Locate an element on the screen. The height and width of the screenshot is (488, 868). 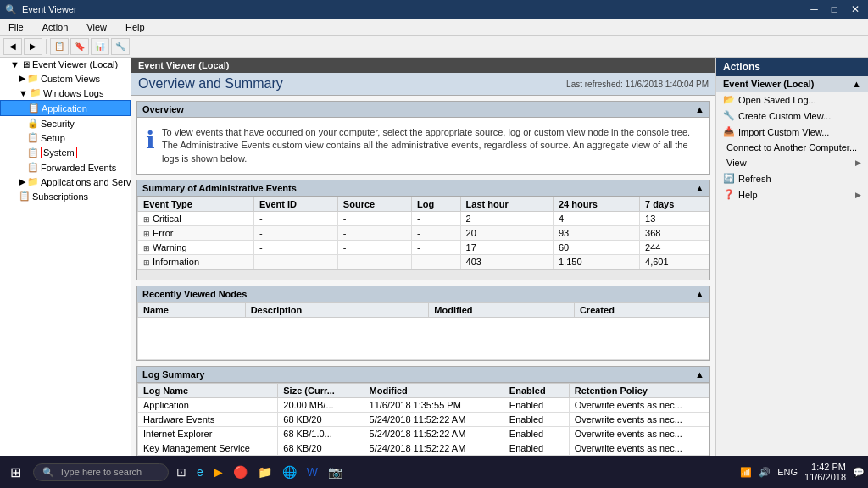
col-modified: Modified is located at coordinates (434, 391).